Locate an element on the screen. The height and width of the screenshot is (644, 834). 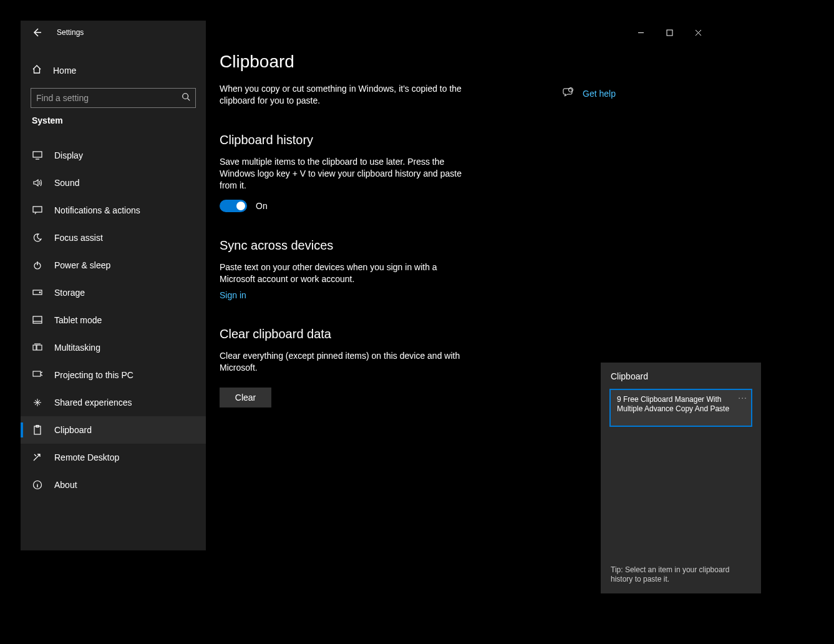
nav-label: Focus assist is located at coordinates (79, 238).